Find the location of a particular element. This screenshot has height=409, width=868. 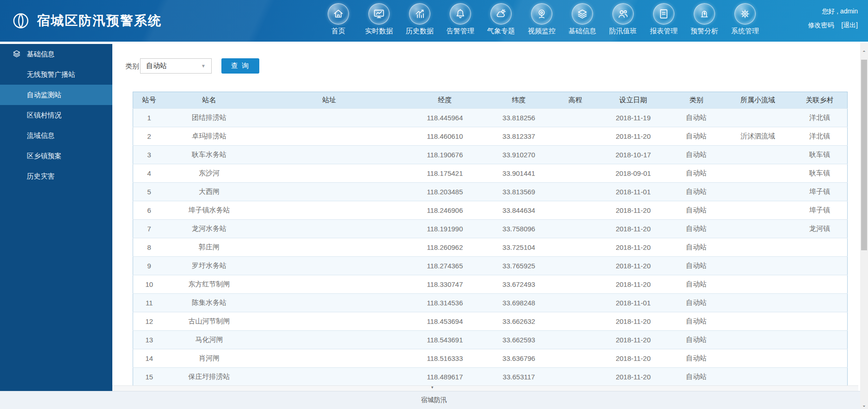

table-row: 2 卓玛排涝站 118.460610 33.812337 2018-11-20 … is located at coordinates (490, 136).